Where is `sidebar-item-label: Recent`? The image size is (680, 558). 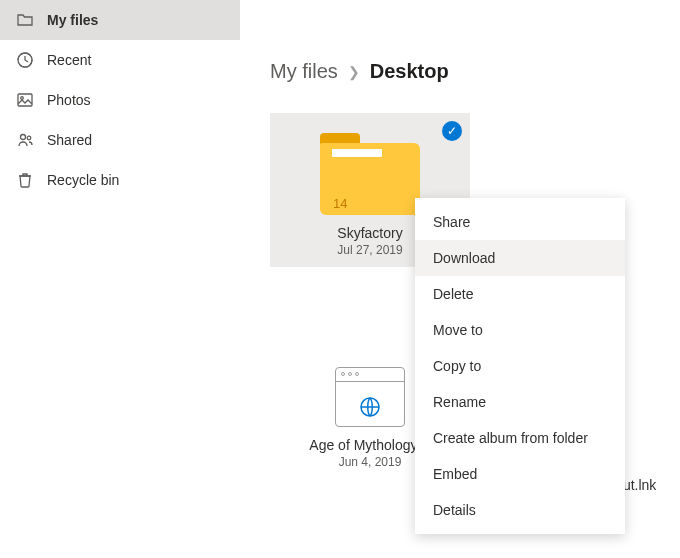 sidebar-item-label: Recent is located at coordinates (69, 60).